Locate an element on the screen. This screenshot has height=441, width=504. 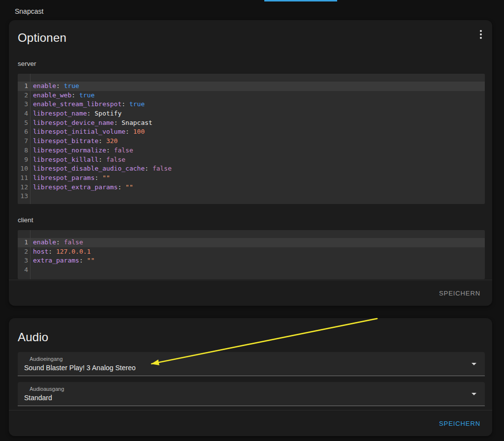
options-save-button: SPEICHERN is located at coordinates (460, 293).